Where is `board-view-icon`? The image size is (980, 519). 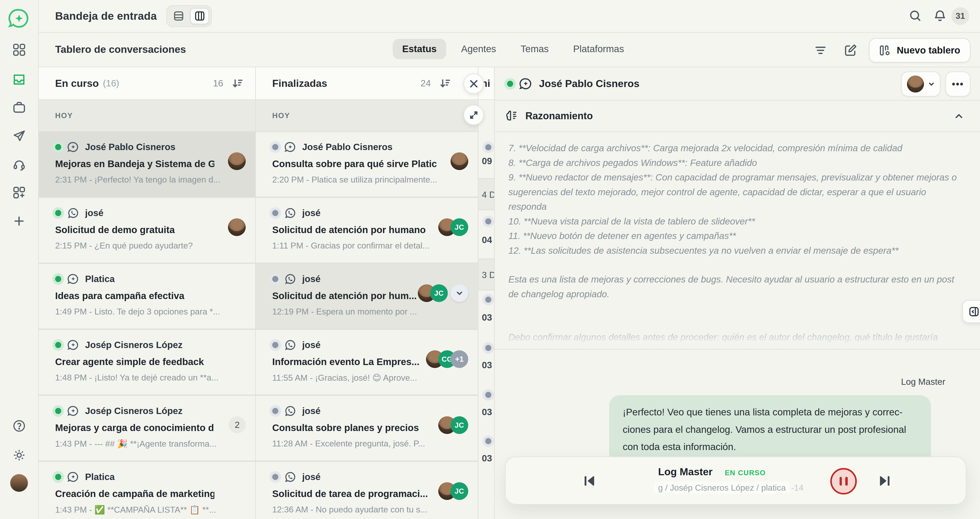 board-view-icon is located at coordinates (200, 16).